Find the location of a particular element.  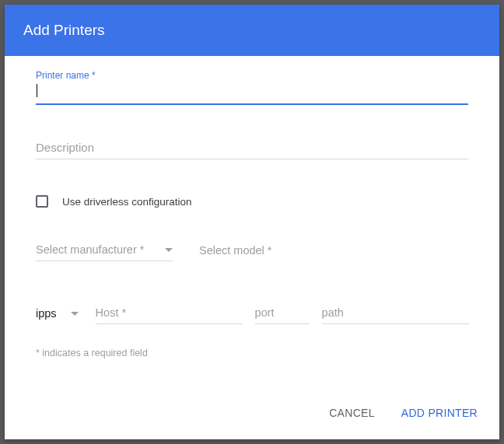

protocol-row: ipps is located at coordinates (252, 316).